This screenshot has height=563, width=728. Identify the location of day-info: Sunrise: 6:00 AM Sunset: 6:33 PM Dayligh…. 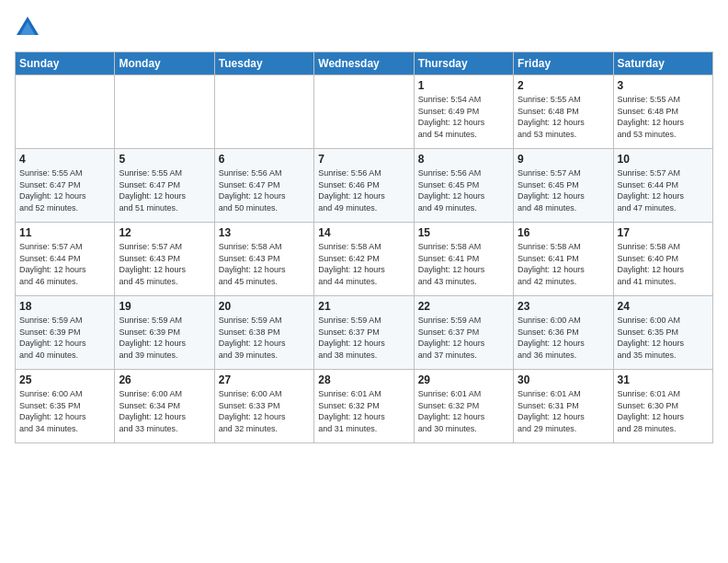
(265, 411).